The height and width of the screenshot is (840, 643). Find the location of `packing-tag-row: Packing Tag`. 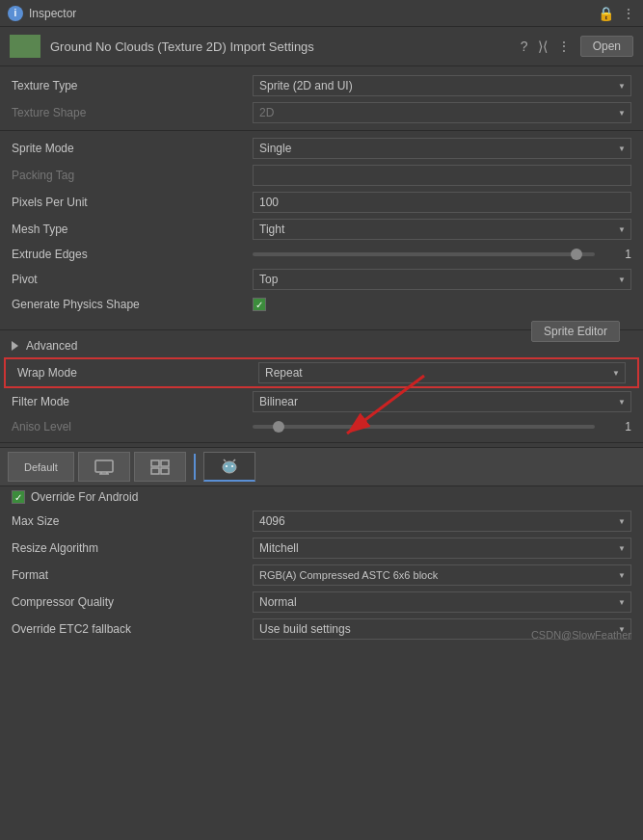

packing-tag-row: Packing Tag is located at coordinates (322, 175).